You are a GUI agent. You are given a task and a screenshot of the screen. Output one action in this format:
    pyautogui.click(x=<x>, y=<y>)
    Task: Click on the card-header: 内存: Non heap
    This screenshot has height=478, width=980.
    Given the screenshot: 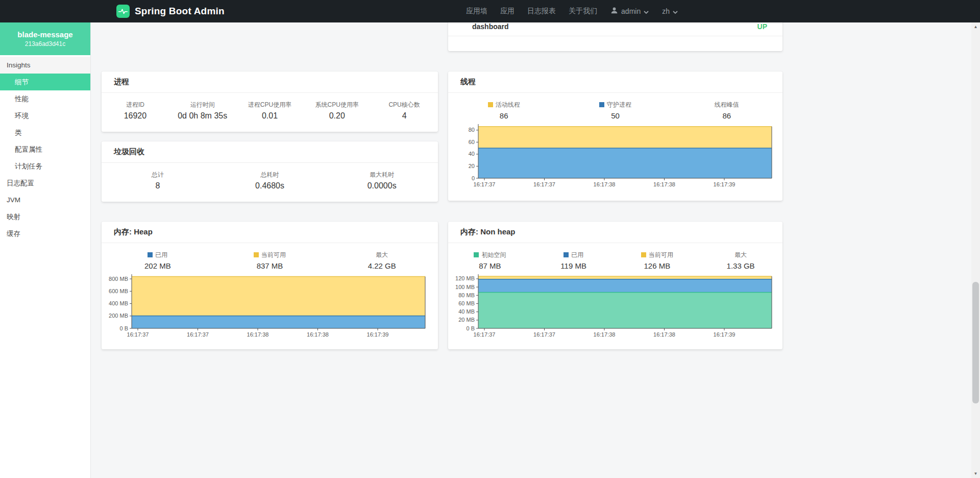 What is the action you would take?
    pyautogui.click(x=616, y=232)
    